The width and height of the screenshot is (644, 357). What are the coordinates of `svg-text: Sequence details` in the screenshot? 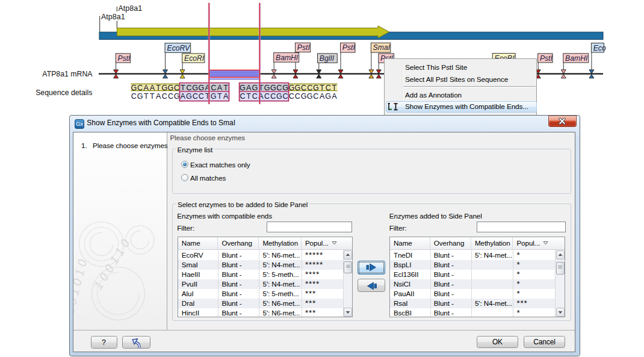 It's located at (64, 93).